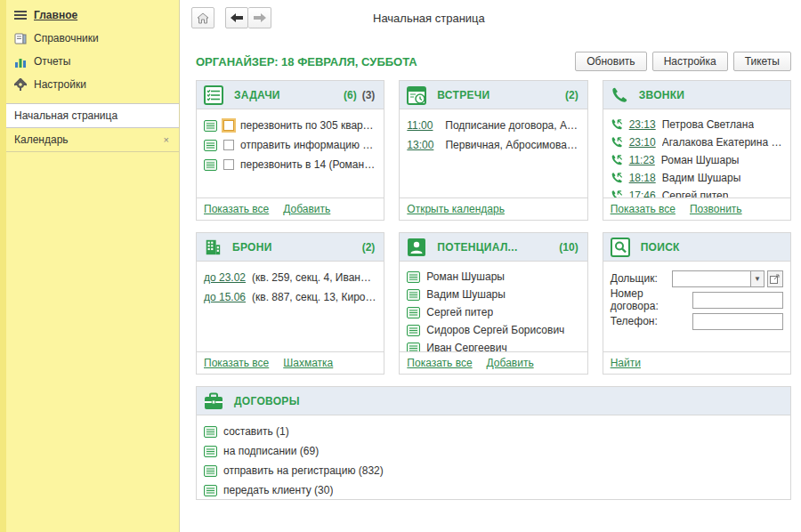 This screenshot has width=801, height=532. What do you see at coordinates (290, 145) in the screenshot?
I see `task-row: отправить информацию по...` at bounding box center [290, 145].